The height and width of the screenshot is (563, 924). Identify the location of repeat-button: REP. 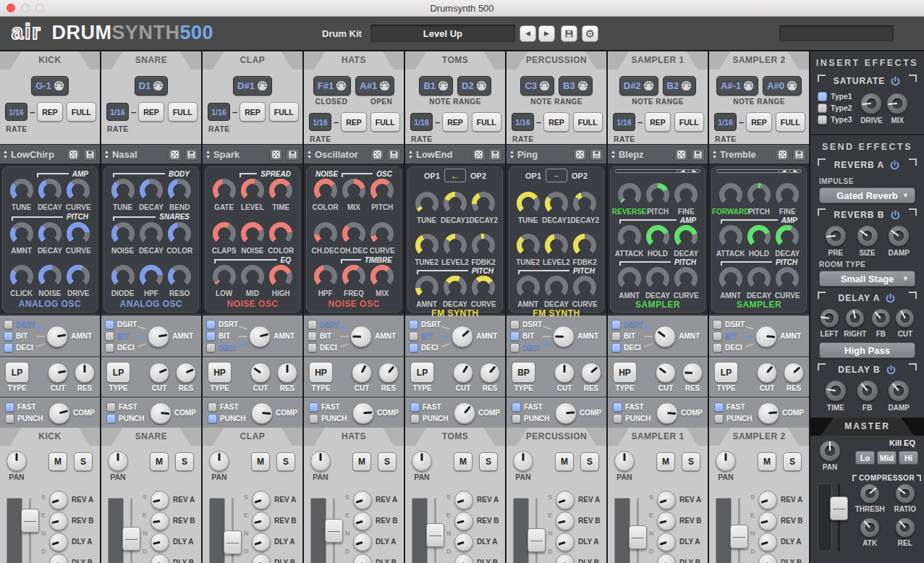
(50, 111).